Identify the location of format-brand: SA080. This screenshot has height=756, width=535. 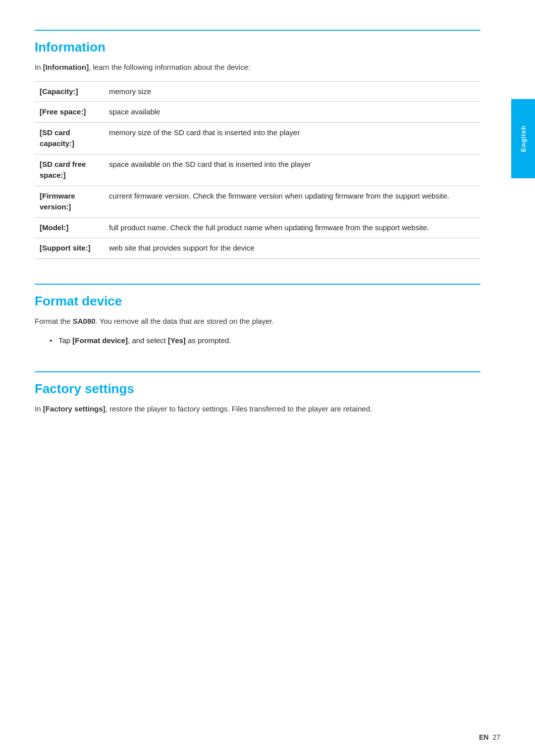
(84, 321).